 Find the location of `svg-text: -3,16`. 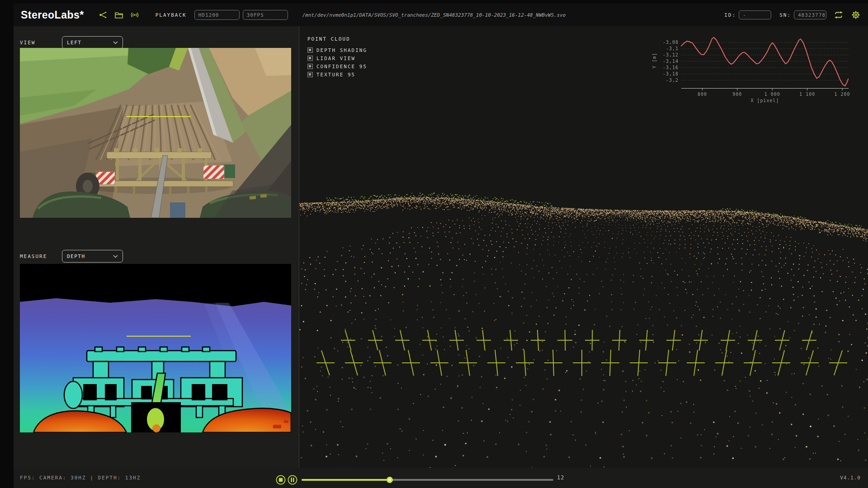

svg-text: -3,16 is located at coordinates (671, 68).